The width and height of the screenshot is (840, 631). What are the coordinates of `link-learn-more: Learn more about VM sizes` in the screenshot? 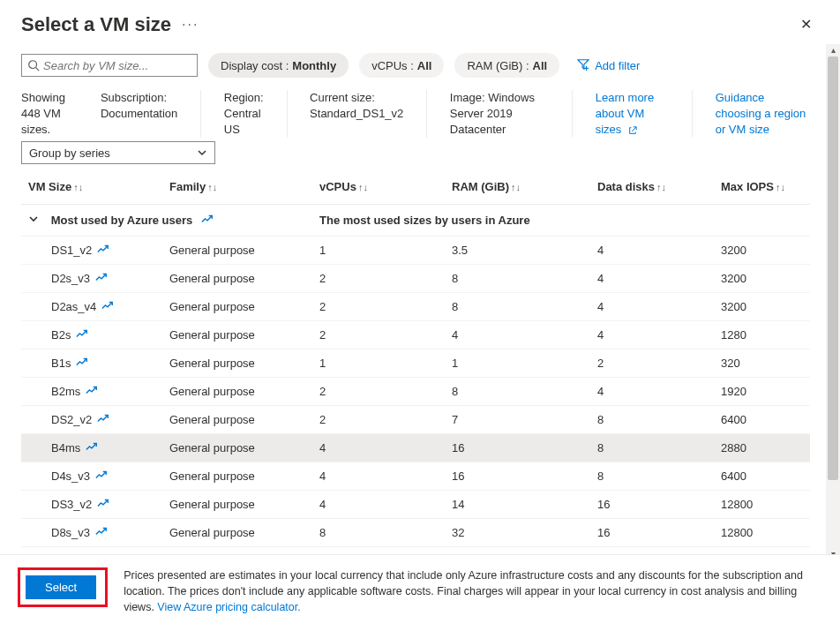 It's located at (633, 114).